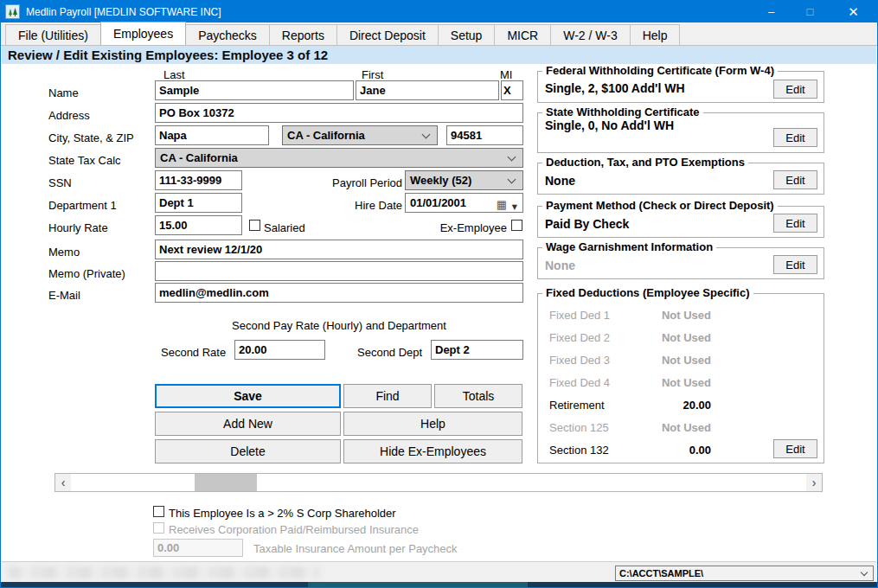  What do you see at coordinates (744, 573) in the screenshot?
I see `data-path-select: C:\ACCT\SAMPLE\` at bounding box center [744, 573].